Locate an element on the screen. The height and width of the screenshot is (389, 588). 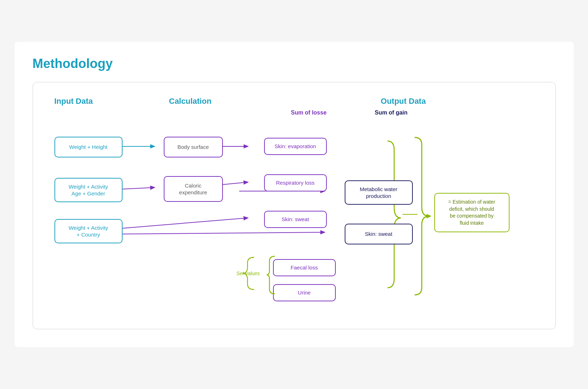
loss-box-respiratory: Respiratory loss is located at coordinates (295, 183).